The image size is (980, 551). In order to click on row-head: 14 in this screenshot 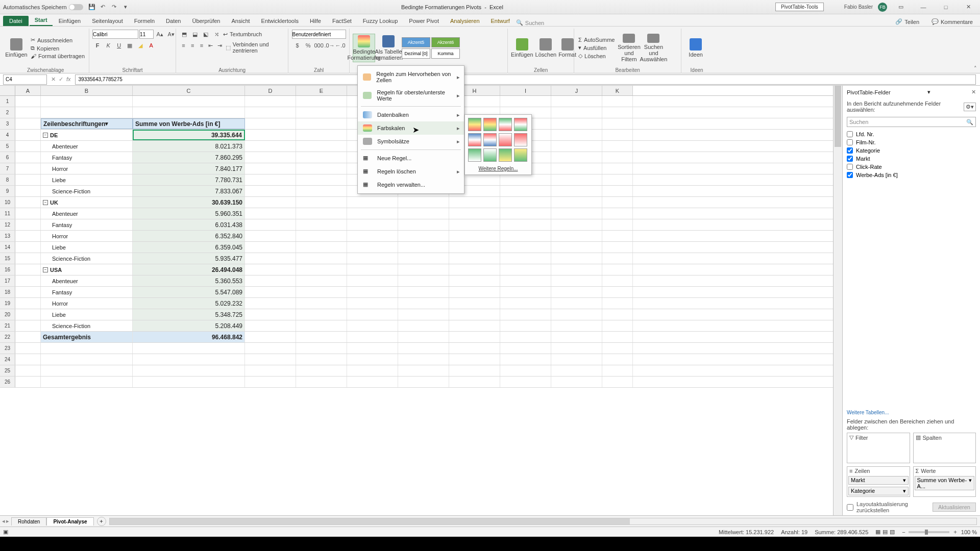, I will do `click(8, 247)`.